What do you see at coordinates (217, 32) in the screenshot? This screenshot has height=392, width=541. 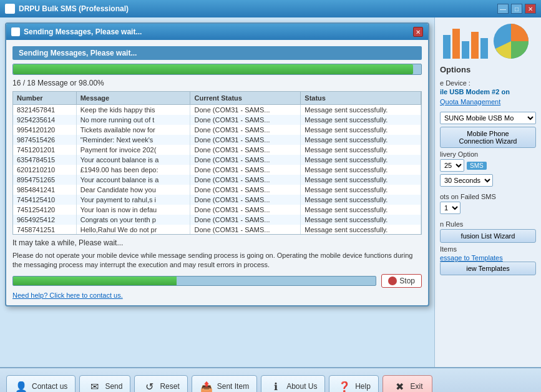 I see `modal-title-bar: Sending Messages, Please wait... ✕` at bounding box center [217, 32].